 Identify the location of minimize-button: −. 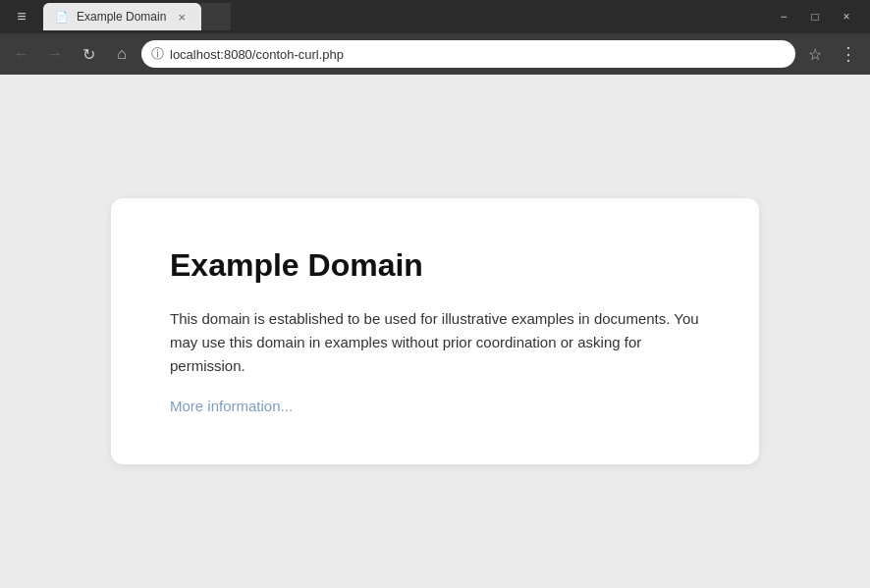
(784, 17).